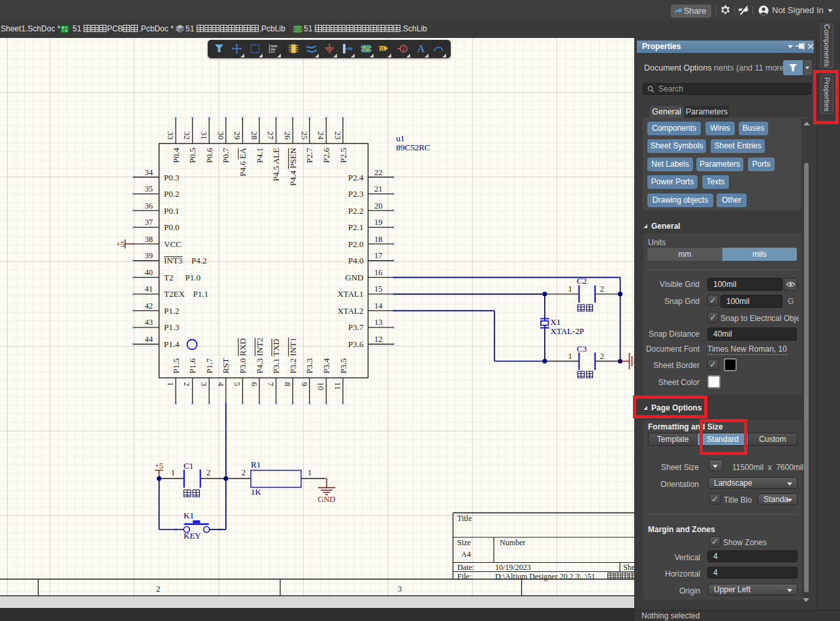 The image size is (840, 621). I want to click on svg-text: P1.0, so click(193, 277).